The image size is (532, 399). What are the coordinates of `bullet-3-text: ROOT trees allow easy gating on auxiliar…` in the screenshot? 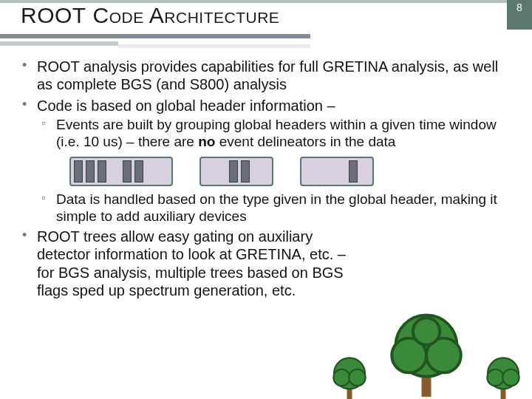 It's located at (191, 263).